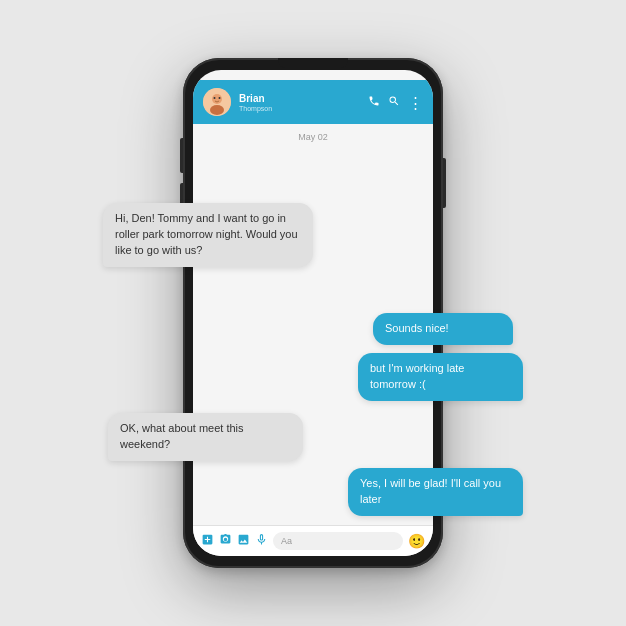 The image size is (626, 626). What do you see at coordinates (396, 102) in the screenshot?
I see `header-action-icons: ⋮` at bounding box center [396, 102].